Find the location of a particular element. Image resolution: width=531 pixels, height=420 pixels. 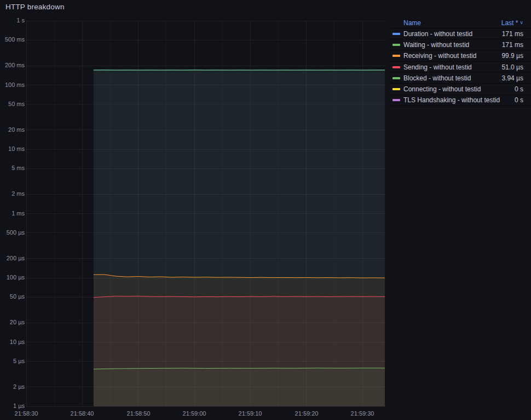

x-axis-label: 21:58:40 is located at coordinates (82, 413).